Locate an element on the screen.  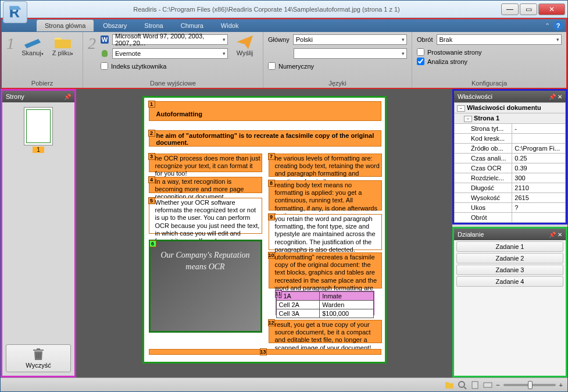
ribbon-group-retrieve: 1 Skanuj▾ Z pliku▾ Pobierz is located at coordinates (42, 60).